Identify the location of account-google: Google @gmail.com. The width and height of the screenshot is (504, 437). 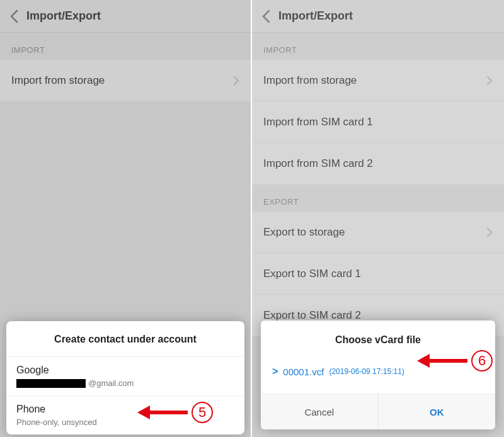
(125, 377).